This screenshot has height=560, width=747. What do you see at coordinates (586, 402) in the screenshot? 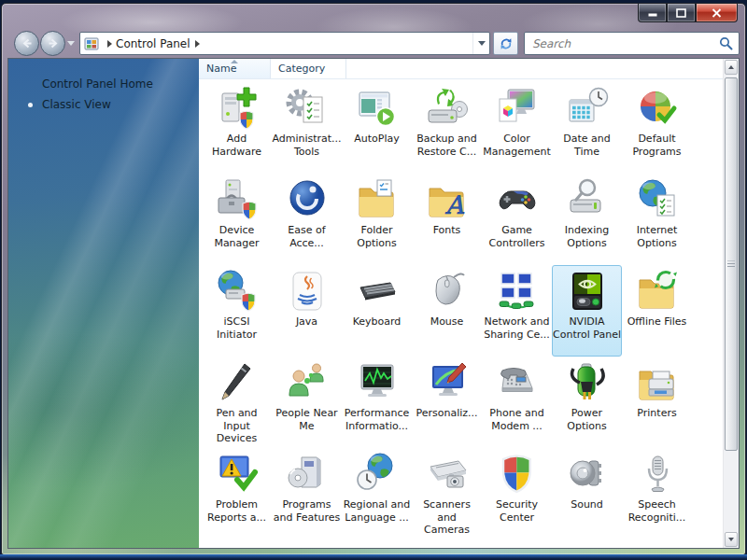
I see `control-panel-item-power-options: Power Options` at bounding box center [586, 402].